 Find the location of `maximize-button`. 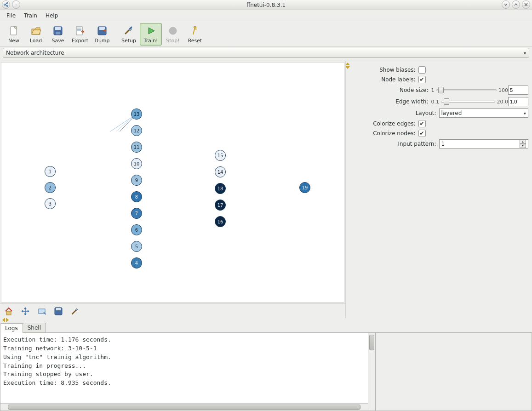

maximize-button is located at coordinates (516, 5).